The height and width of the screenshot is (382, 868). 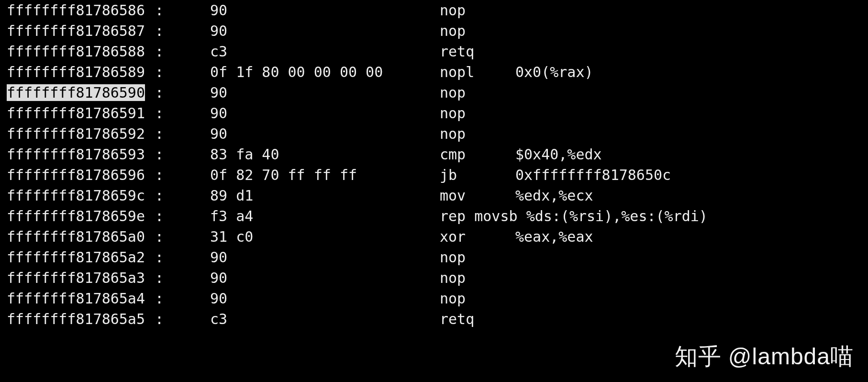 What do you see at coordinates (81, 175) in the screenshot?
I see `address: ffffffff81786596` at bounding box center [81, 175].